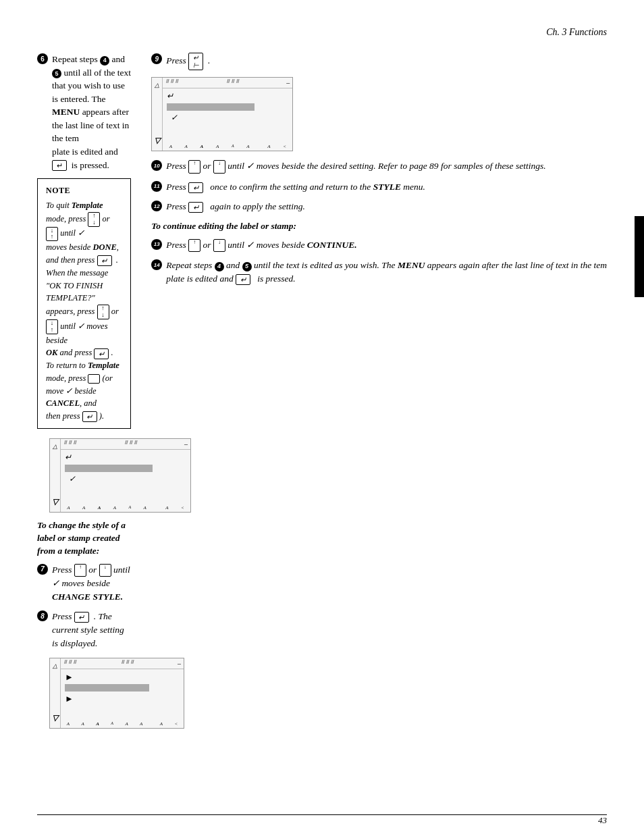 This screenshot has width=644, height=834. I want to click on screen-arrow-right-2b: ►, so click(122, 699).